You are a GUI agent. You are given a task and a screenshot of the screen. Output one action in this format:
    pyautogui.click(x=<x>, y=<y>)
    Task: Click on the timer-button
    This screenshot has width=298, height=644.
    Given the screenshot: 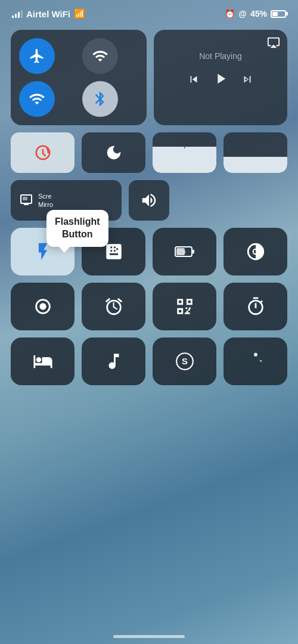 What is the action you would take?
    pyautogui.click(x=255, y=306)
    